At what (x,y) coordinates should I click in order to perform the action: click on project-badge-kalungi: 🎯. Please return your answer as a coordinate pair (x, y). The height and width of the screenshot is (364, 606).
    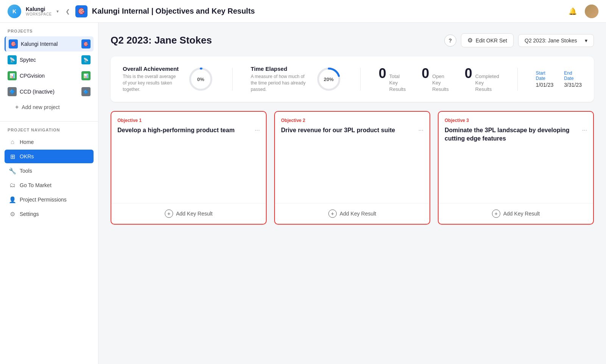
    Looking at the image, I should click on (86, 44).